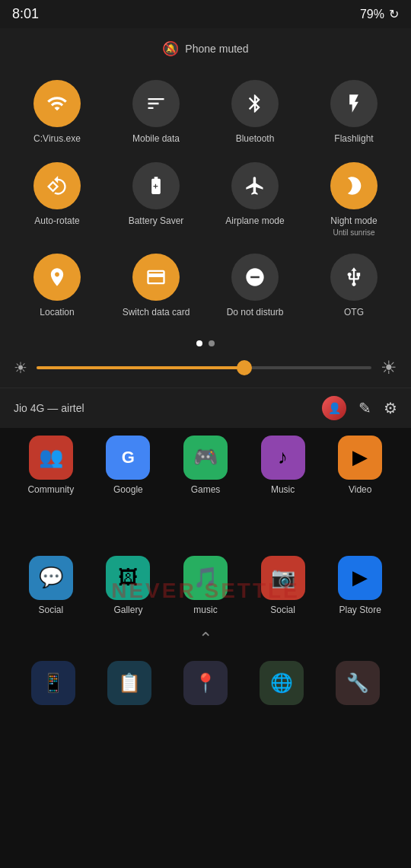 This screenshot has width=411, height=868. Describe the element at coordinates (51, 586) in the screenshot. I see `app-item-social1: 💬 Social` at that location.